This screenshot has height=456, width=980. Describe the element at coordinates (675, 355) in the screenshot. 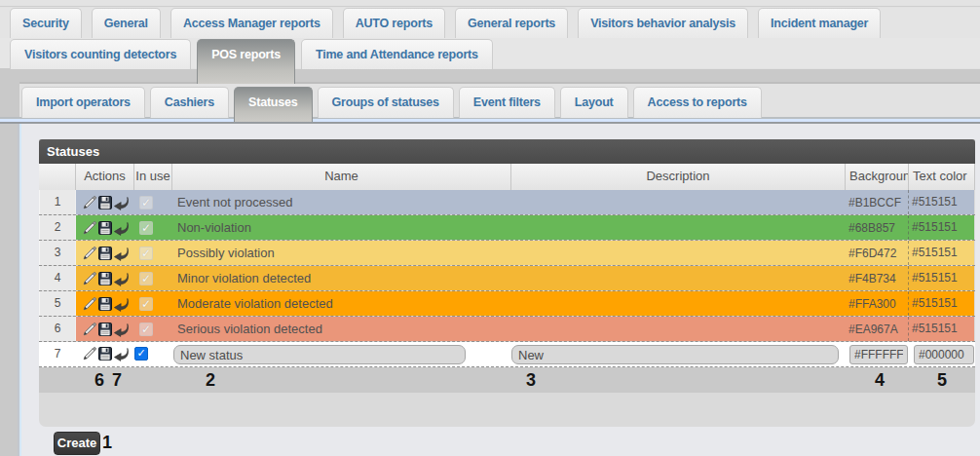

I see `description-input` at that location.